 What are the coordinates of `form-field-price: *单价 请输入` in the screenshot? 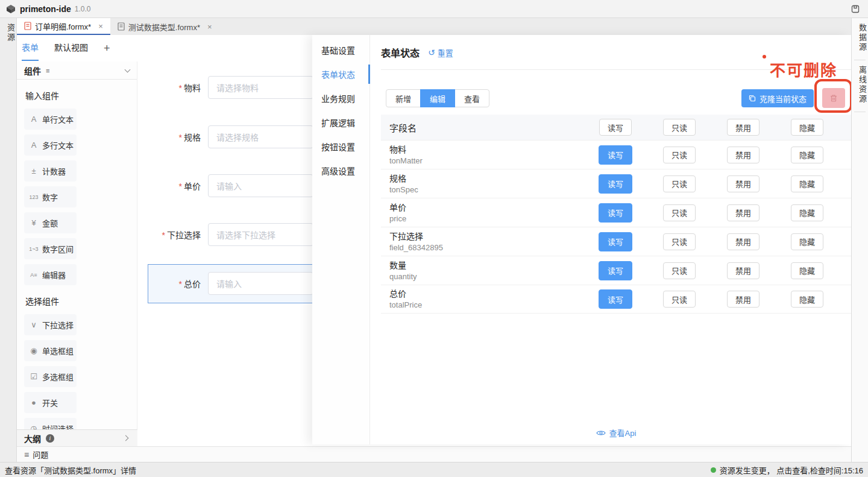 It's located at (237, 186).